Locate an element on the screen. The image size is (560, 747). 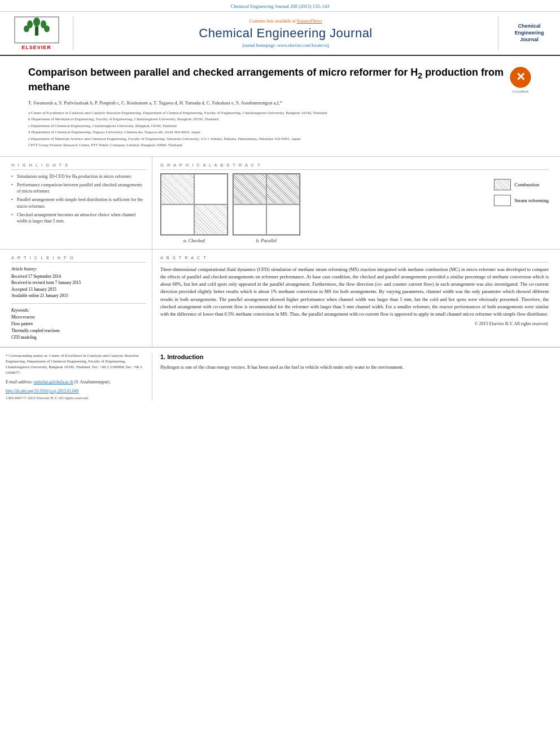
steam-legend-box is located at coordinates (502, 200).